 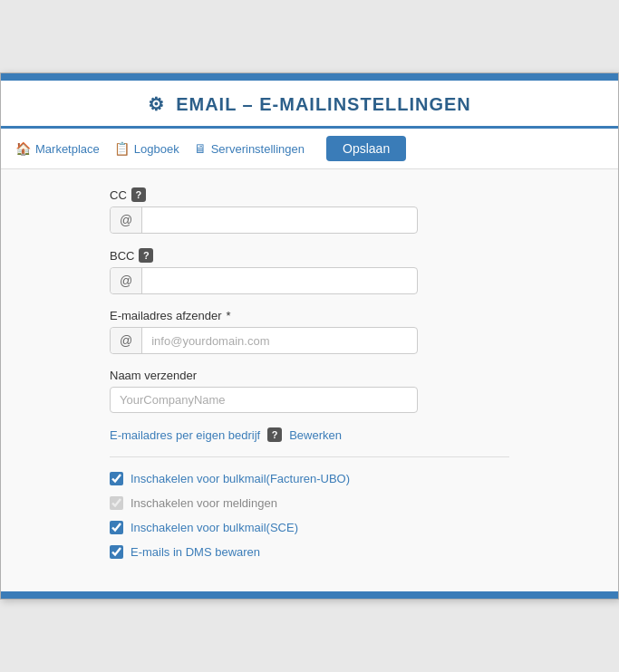 What do you see at coordinates (275, 435) in the screenshot?
I see `email-per-bedrijf-help-badge: ?` at bounding box center [275, 435].